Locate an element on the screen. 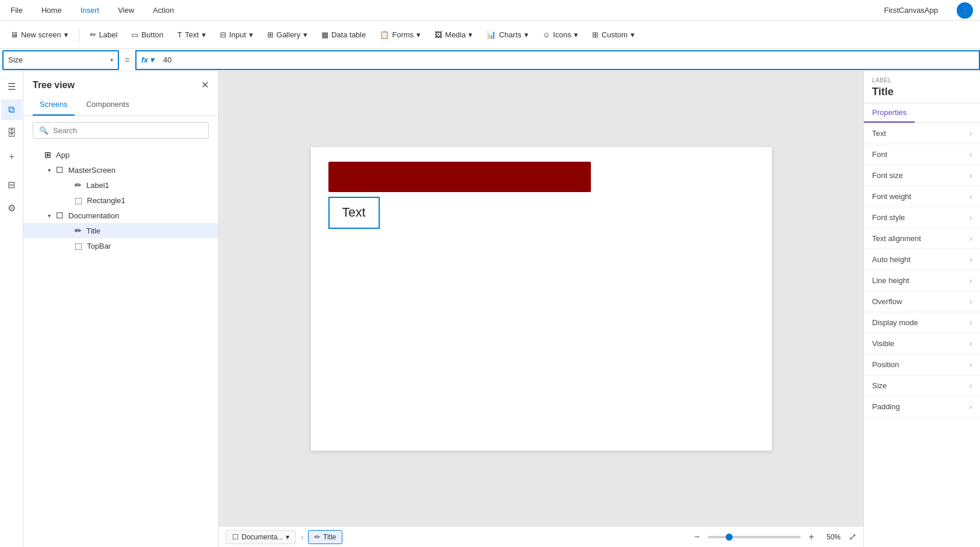 The image size is (980, 547). masterscreen-expand-icon: ▾ is located at coordinates (49, 170).